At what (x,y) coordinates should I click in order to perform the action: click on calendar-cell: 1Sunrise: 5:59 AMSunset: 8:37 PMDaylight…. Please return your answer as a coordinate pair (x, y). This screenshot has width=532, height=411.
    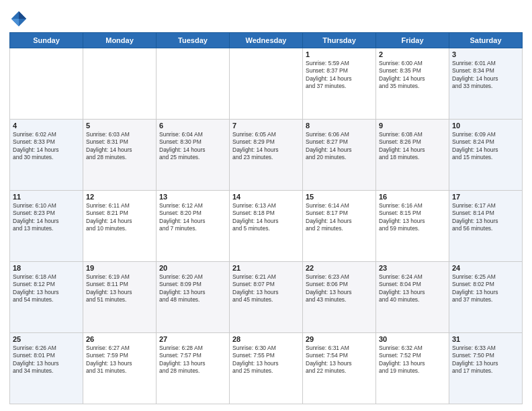
    Looking at the image, I should click on (340, 84).